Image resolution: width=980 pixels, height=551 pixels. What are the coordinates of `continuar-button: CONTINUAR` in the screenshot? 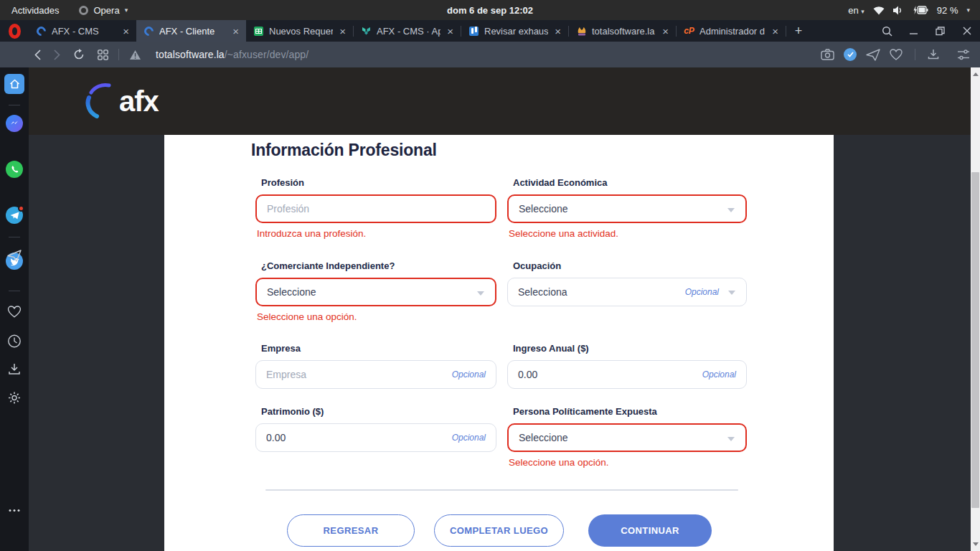 It's located at (650, 531).